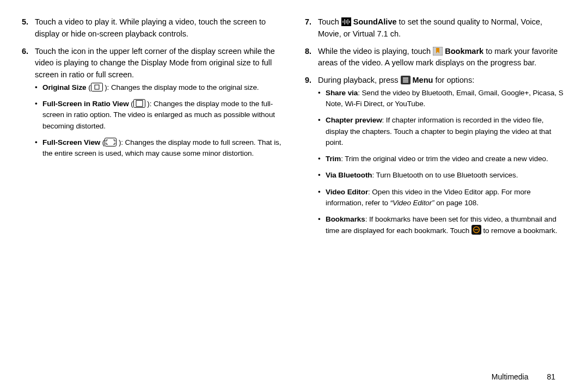 The width and height of the screenshot is (588, 392). What do you see at coordinates (152, 106) in the screenshot?
I see `step-6: 6. Touch the icon in the upper left corn…` at bounding box center [152, 106].